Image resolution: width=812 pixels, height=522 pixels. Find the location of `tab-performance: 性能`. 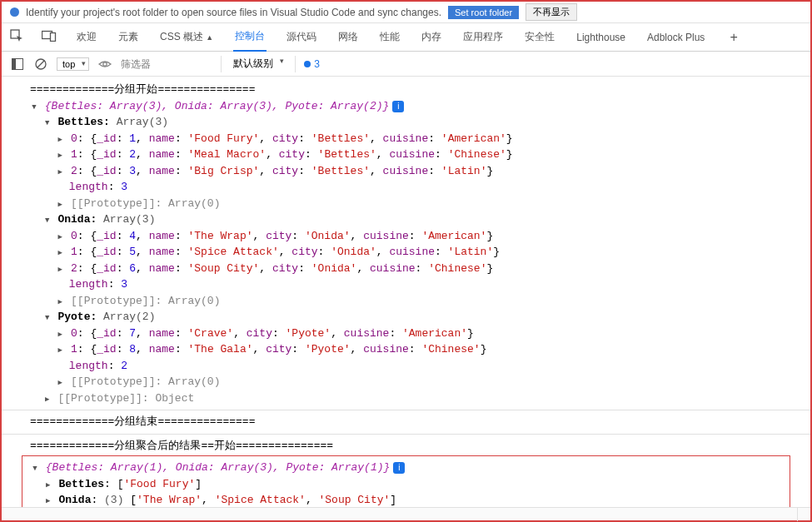

tab-performance: 性能 is located at coordinates (390, 37).